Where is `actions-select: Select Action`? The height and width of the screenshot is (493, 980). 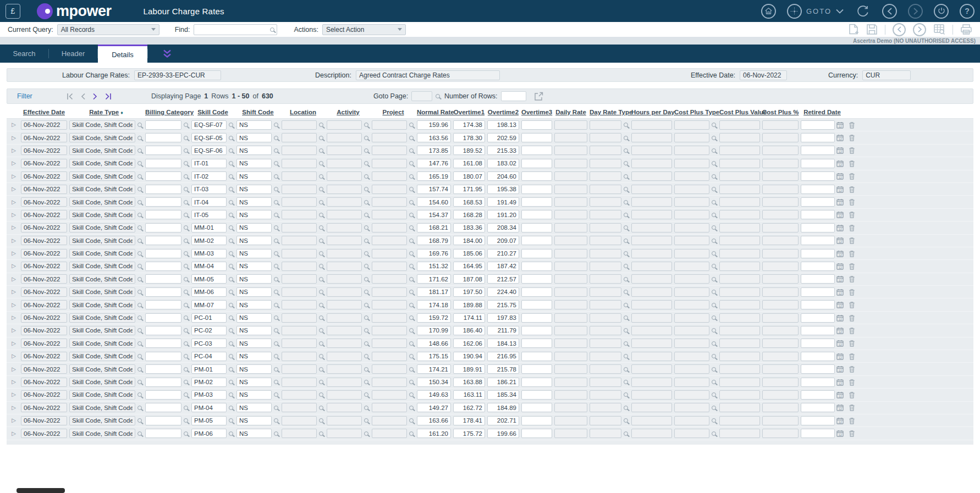 actions-select: Select Action is located at coordinates (364, 30).